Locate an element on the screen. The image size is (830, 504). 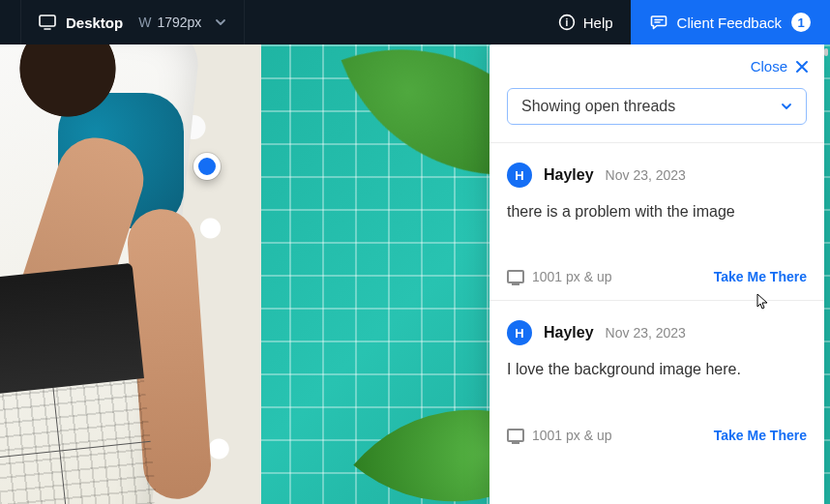
help-icon: i is located at coordinates (567, 22).